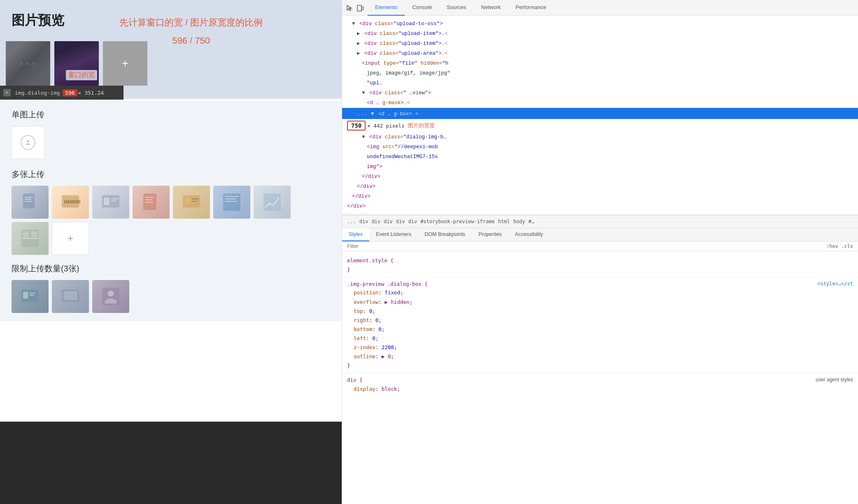 The width and height of the screenshot is (858, 504). I want to click on preview-thumb-3: +, so click(125, 63).